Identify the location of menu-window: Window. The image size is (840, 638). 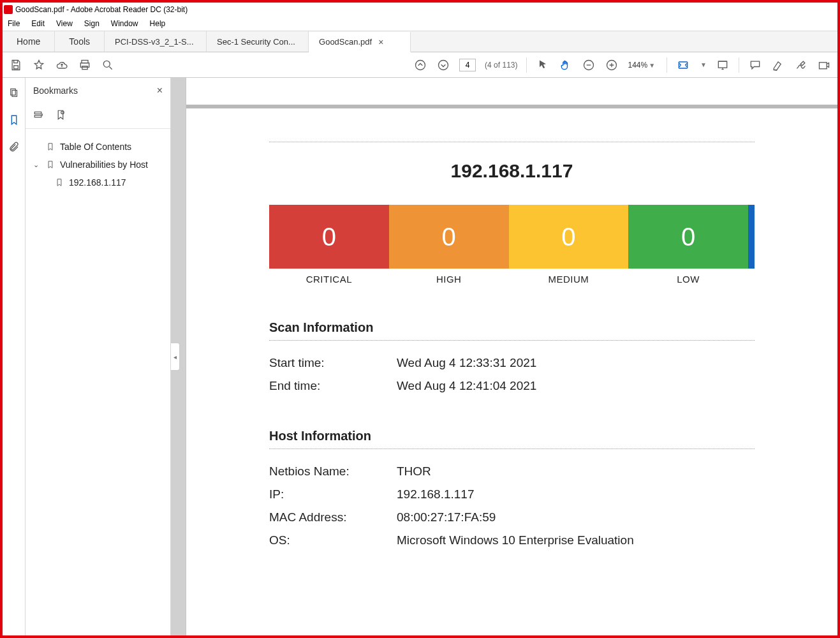
(125, 24).